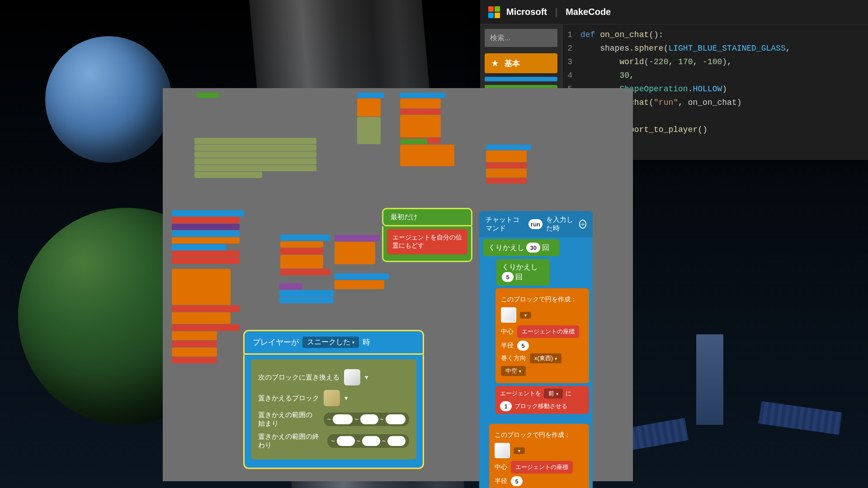 The image size is (868, 488). Describe the element at coordinates (521, 63) in the screenshot. I see `toolbox-category-basic: 基本` at that location.